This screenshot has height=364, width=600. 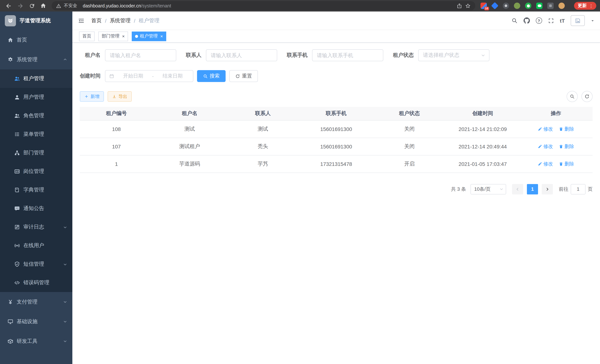 What do you see at coordinates (96, 20) in the screenshot?
I see `breadcrumb-home: 首页` at bounding box center [96, 20].